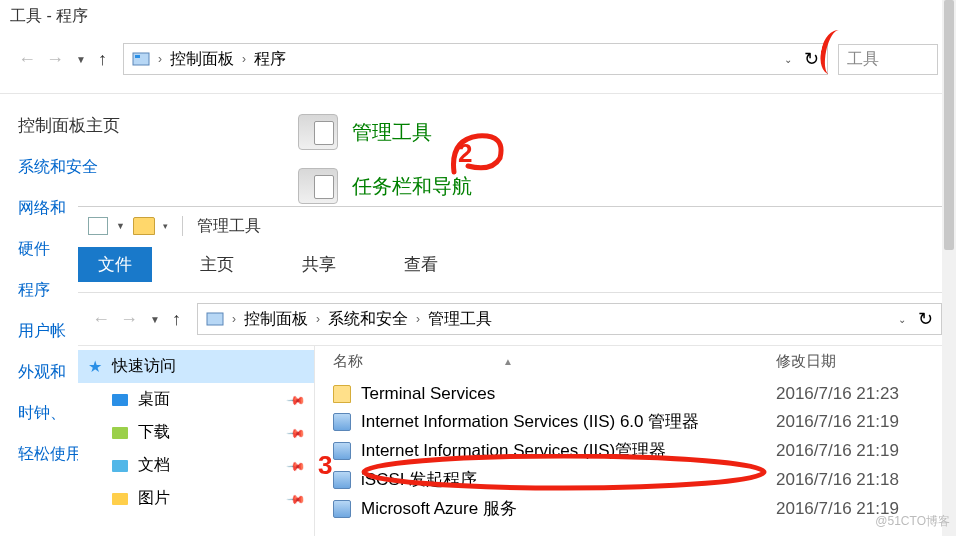 The width and height of the screenshot is (956, 536). Describe the element at coordinates (154, 400) in the screenshot. I see `tree-label: 桌面` at that location.